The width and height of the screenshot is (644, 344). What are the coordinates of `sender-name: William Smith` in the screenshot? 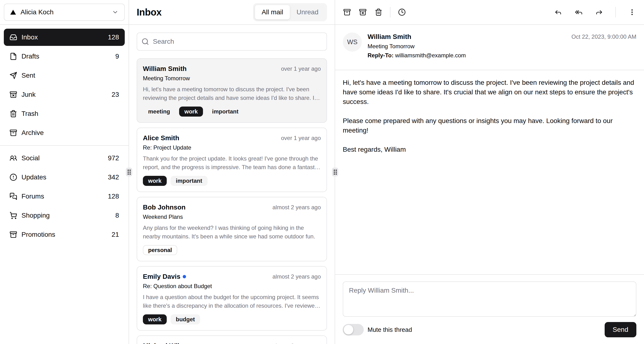 It's located at (416, 37).